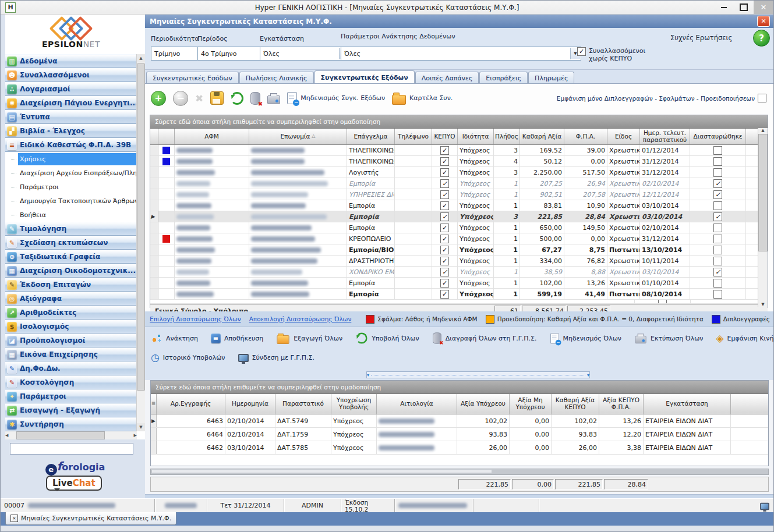  Describe the element at coordinates (575, 404) in the screenshot. I see `grid2-column-header: Καθαρή Αξία ΚΕΠΥΟ` at that location.